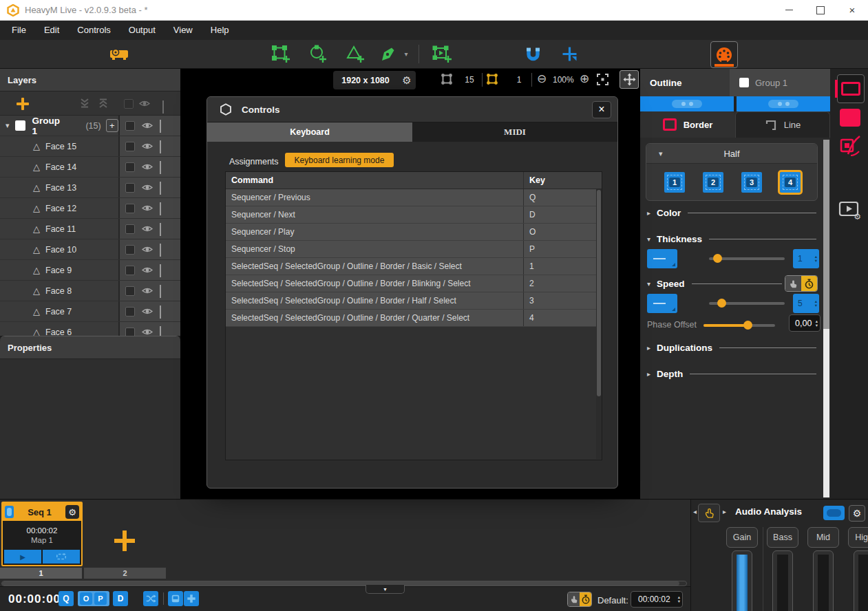 The image size is (868, 611). I want to click on add-anchor-point-button, so click(569, 54).